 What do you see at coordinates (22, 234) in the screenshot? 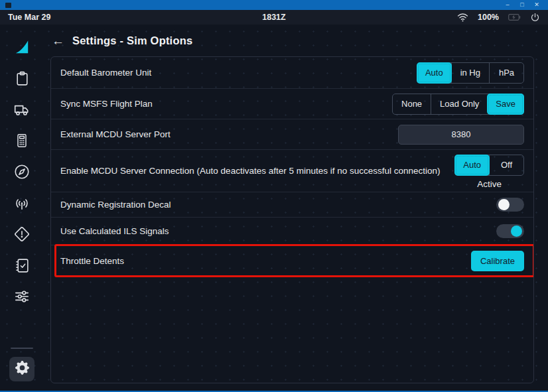
I see `sidebar-item-failures-warning` at bounding box center [22, 234].